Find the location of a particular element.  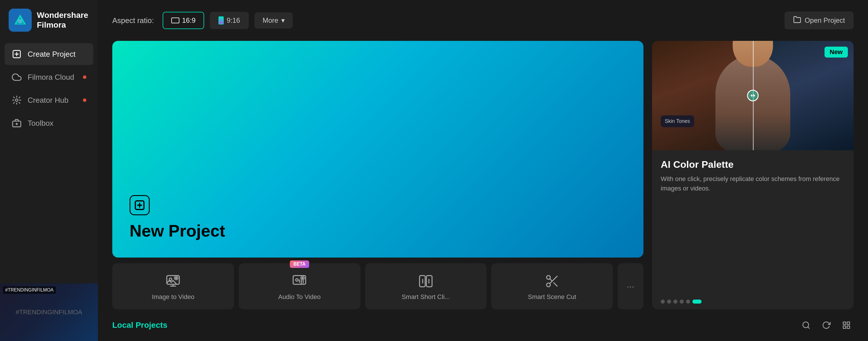

compare-circle is located at coordinates (753, 96).